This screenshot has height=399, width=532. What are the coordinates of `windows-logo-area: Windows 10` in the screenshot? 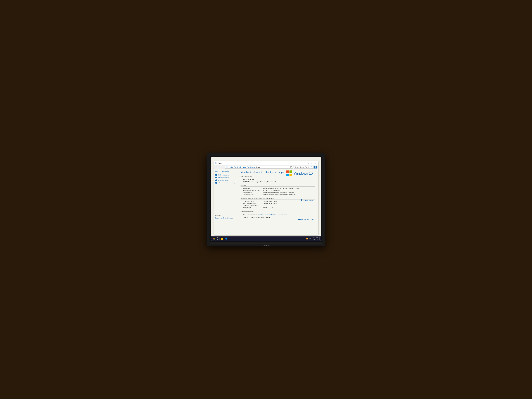 It's located at (299, 173).